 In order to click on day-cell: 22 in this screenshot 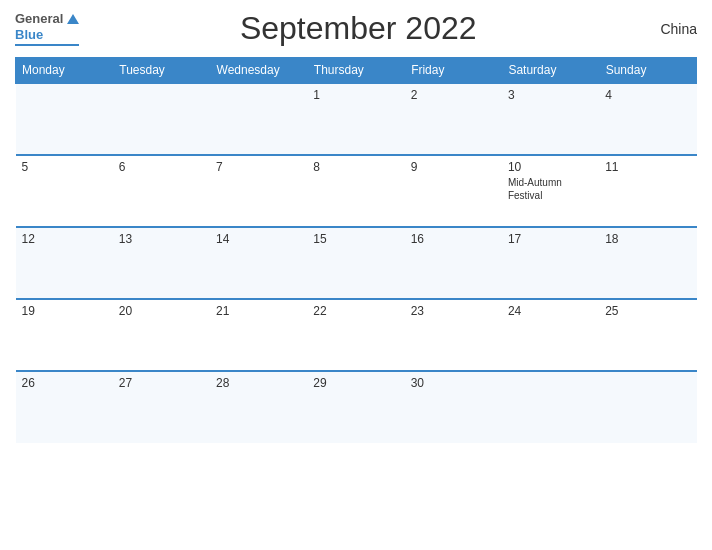, I will do `click(356, 335)`.